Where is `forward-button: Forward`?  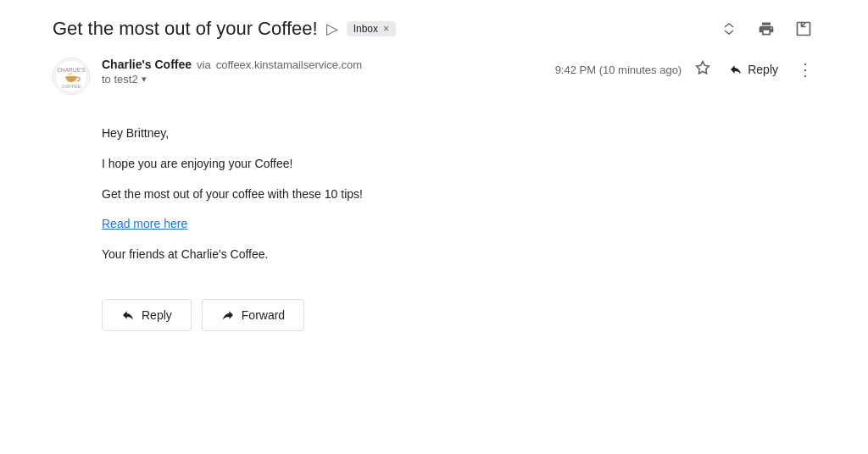
forward-button: Forward is located at coordinates (253, 315).